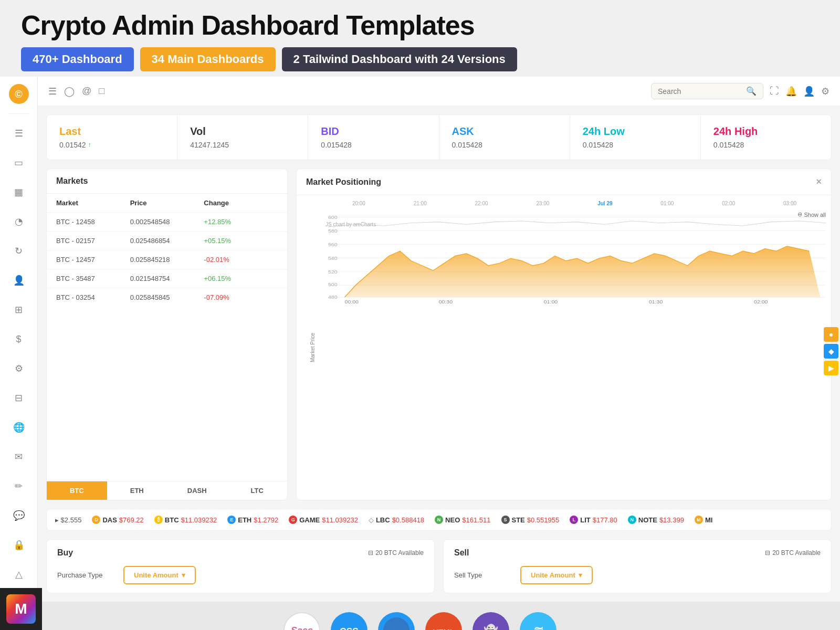 This screenshot has height=630, width=840. I want to click on arrow-up-icon: ↑, so click(90, 145).